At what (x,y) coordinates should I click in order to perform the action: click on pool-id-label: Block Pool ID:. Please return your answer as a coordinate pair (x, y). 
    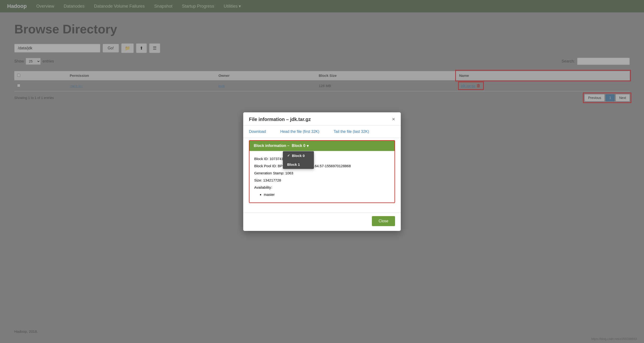
    Looking at the image, I should click on (266, 166).